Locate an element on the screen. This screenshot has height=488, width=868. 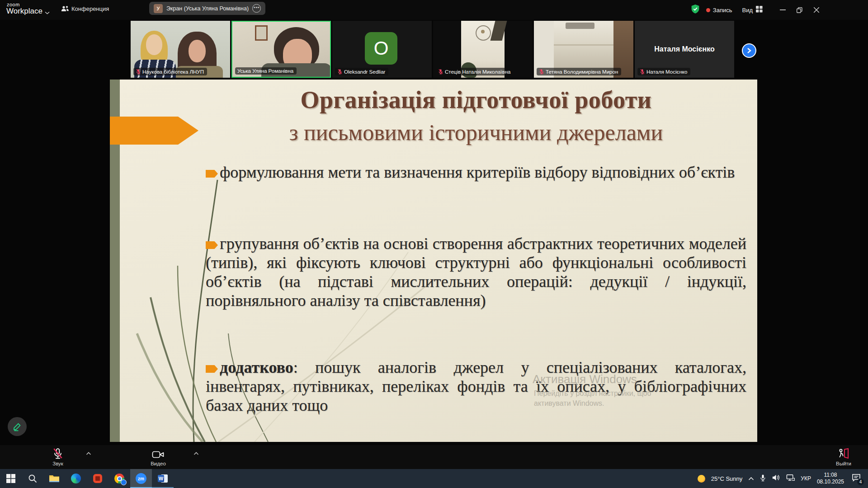
windows-activation-watermark-line2: Перейдіть у розділ настройки, щоб is located at coordinates (593, 394).